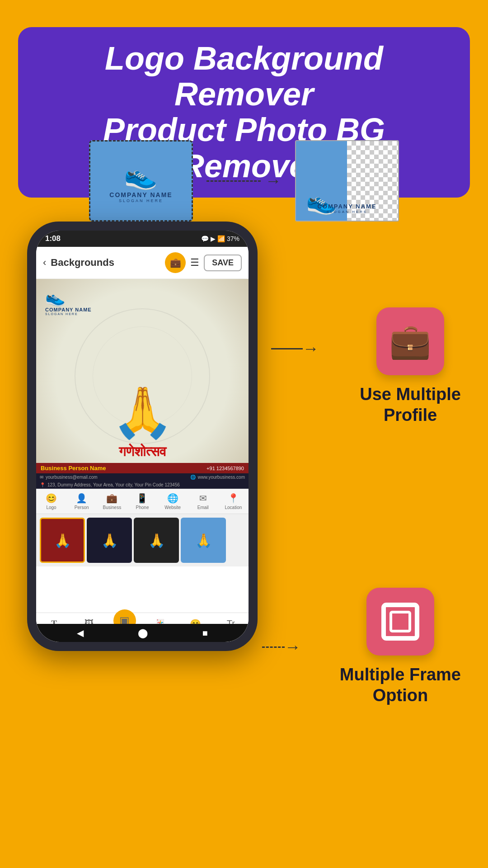 The image size is (488, 868). Describe the element at coordinates (69, 314) in the screenshot. I see `canvas-slogan: SLOGAN HERE` at that location.